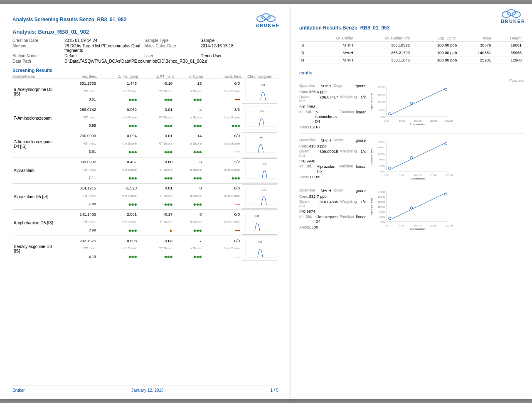 The height and width of the screenshot is (403, 532). What do you see at coordinates (309, 106) in the screenshot?
I see `calib-r2-value: 0.9983` at bounding box center [309, 106].